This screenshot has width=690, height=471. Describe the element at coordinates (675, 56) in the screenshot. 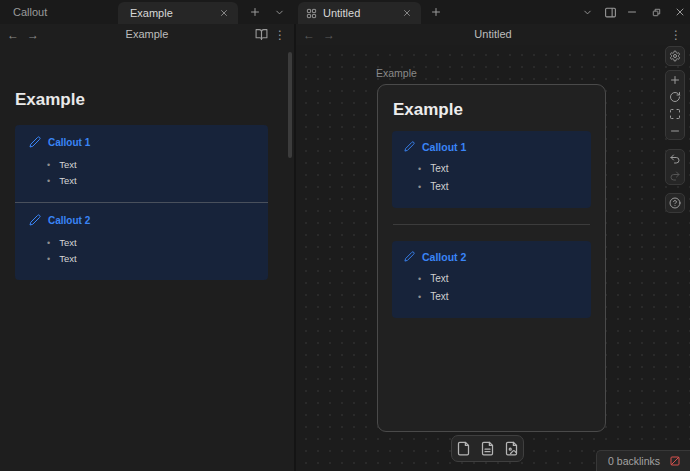

I see `canvas-settings-button` at that location.